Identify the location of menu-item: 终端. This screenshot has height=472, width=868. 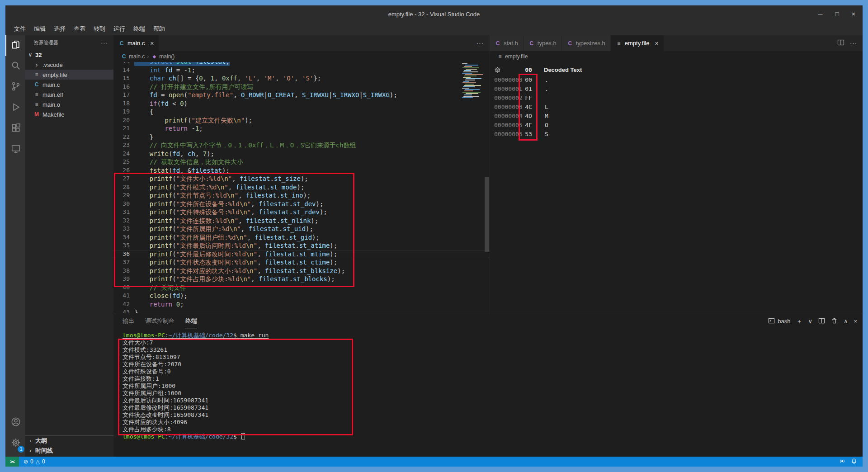
(139, 29).